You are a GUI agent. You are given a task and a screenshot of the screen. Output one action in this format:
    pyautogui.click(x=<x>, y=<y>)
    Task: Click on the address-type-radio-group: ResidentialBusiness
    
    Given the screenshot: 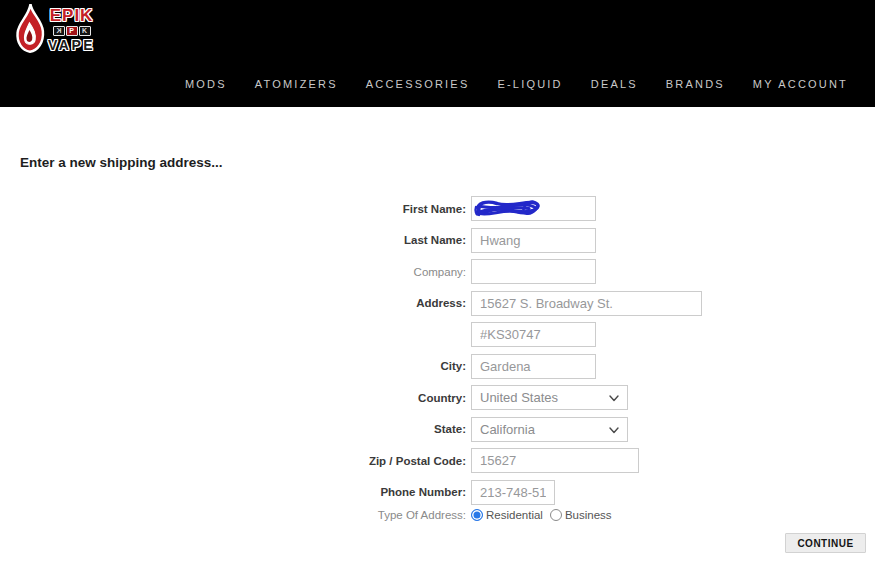 What is the action you would take?
    pyautogui.click(x=542, y=515)
    